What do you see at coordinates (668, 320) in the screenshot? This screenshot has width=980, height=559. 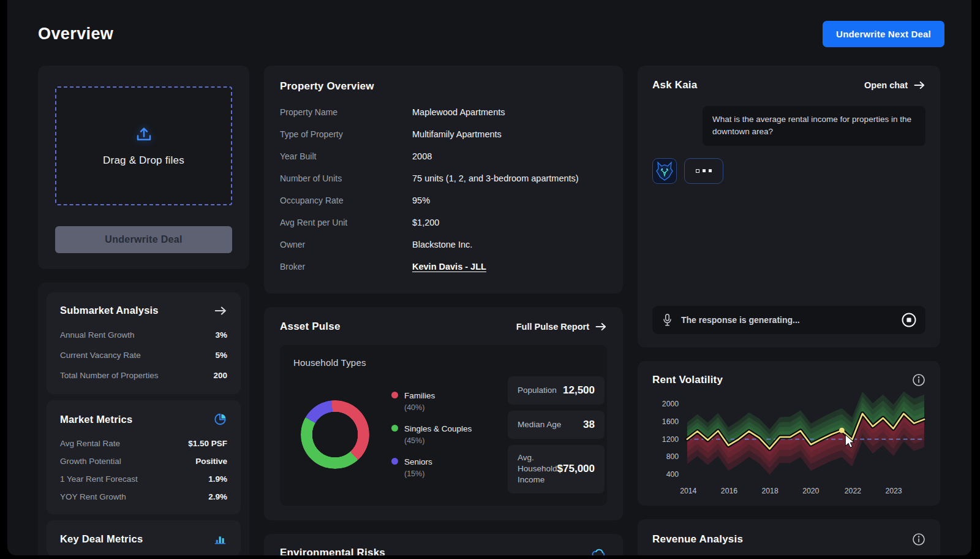 I see `microphone-icon` at bounding box center [668, 320].